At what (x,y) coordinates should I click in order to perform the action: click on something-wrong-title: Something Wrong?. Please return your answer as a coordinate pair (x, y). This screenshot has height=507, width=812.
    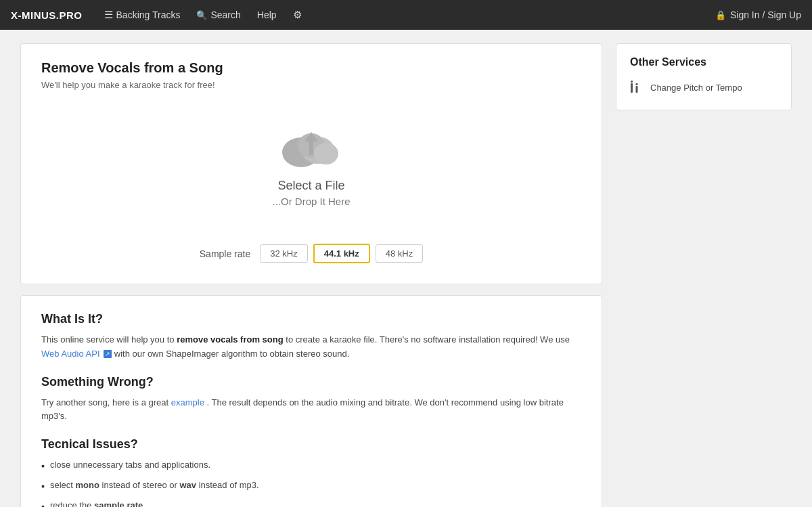
    Looking at the image, I should click on (311, 382).